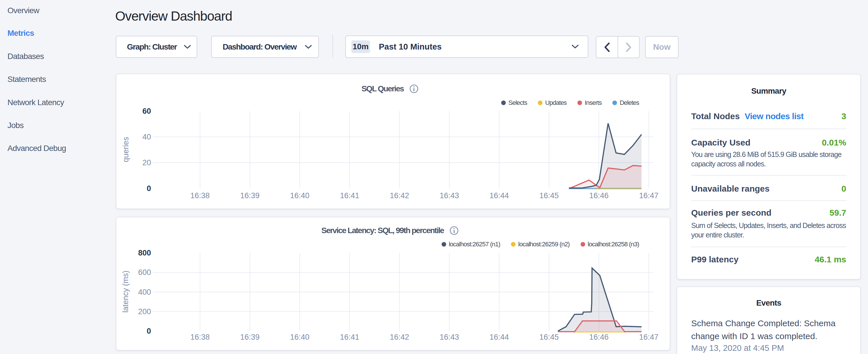 The image size is (868, 354). What do you see at coordinates (126, 150) in the screenshot?
I see `svg-text: queries` at bounding box center [126, 150].